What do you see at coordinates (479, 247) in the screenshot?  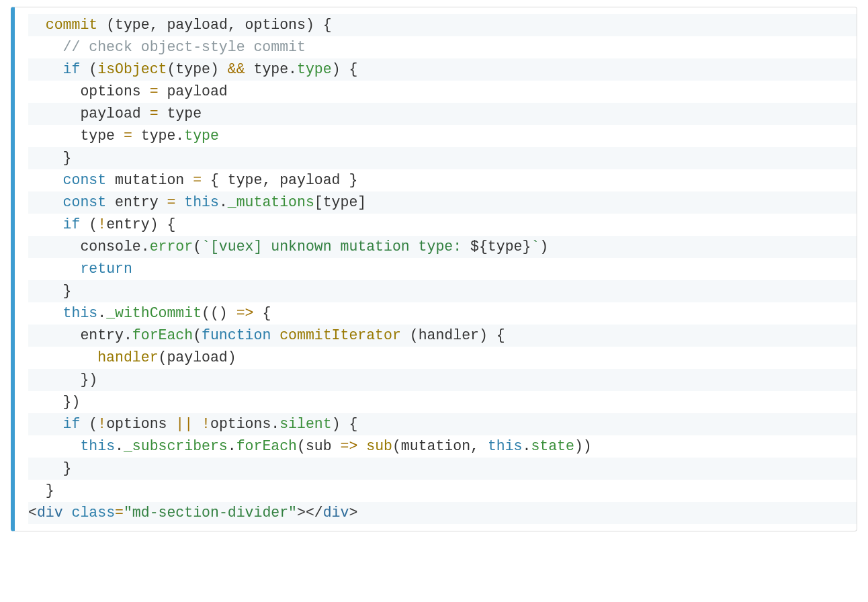 I see `code-token: ${` at bounding box center [479, 247].